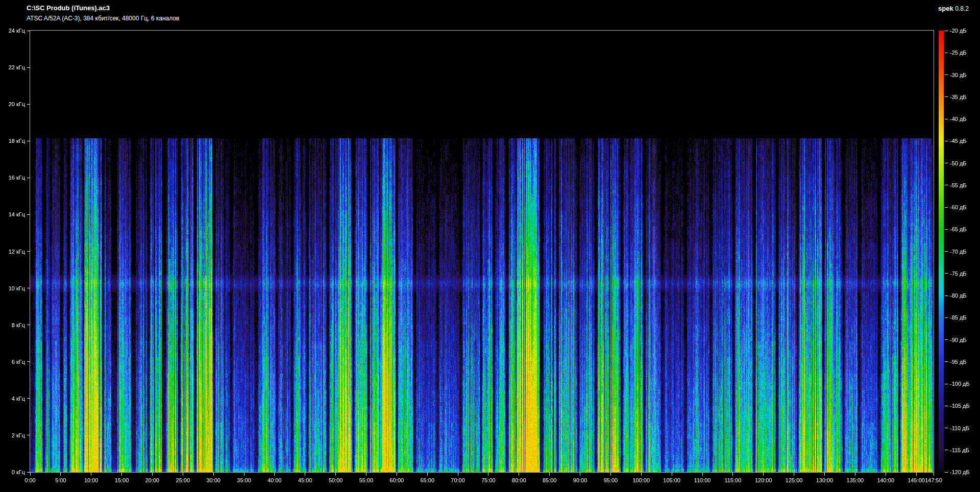  Describe the element at coordinates (959, 252) in the screenshot. I see `legend-tick-label: -70 дБ` at that location.